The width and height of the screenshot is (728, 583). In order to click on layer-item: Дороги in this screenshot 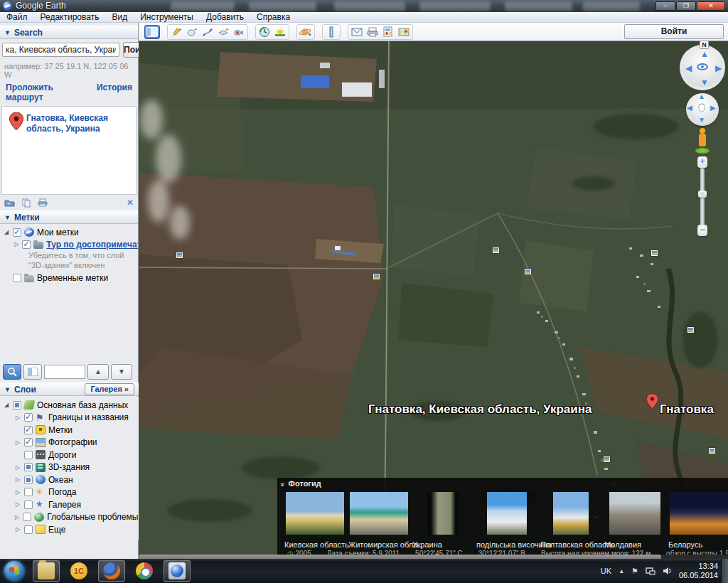, I will do `click(63, 455)`.